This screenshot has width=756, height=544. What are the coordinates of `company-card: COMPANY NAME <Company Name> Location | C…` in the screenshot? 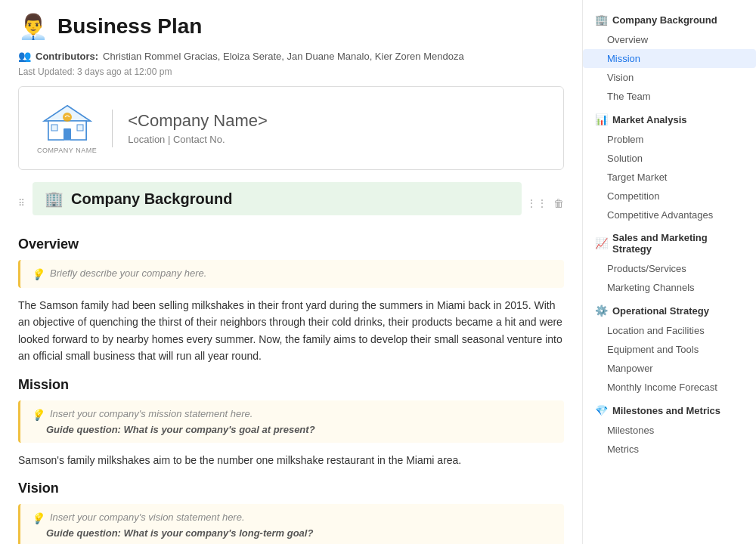 It's located at (291, 128).